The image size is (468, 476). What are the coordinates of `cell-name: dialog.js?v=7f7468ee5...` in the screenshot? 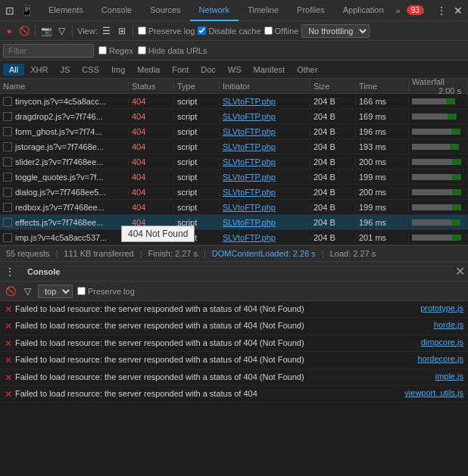 It's located at (64, 192).